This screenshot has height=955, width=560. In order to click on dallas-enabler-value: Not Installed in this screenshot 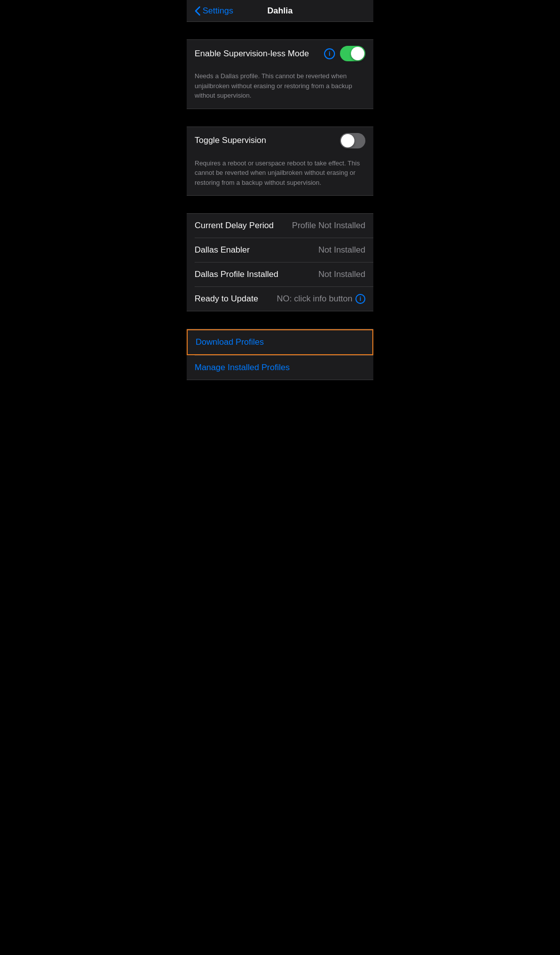, I will do `click(342, 250)`.